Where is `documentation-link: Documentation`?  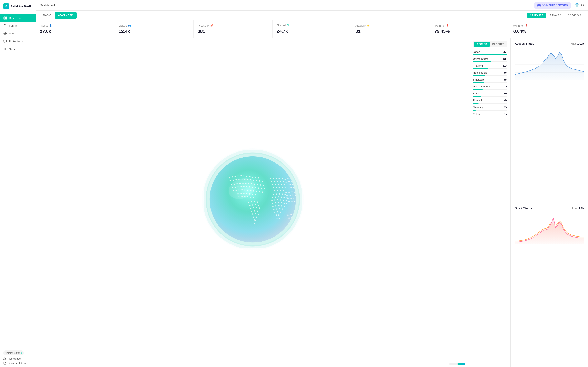 documentation-link: Documentation is located at coordinates (18, 363).